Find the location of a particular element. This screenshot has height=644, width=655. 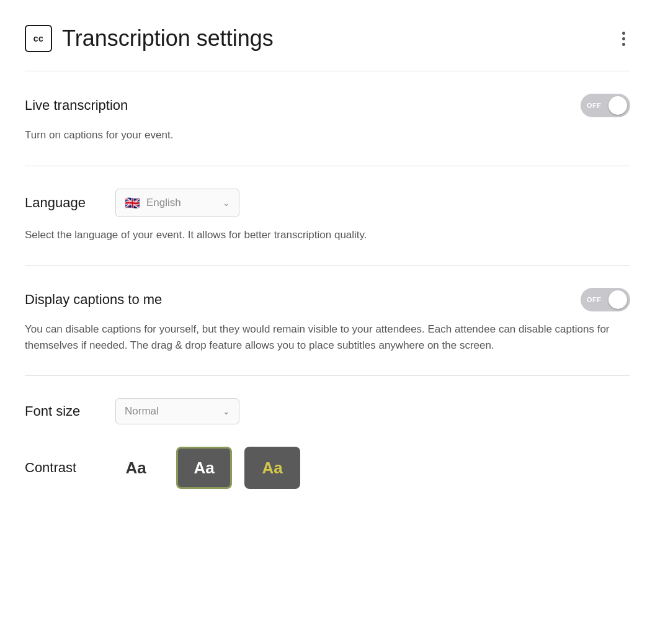

display-captions-title: Display captions to me is located at coordinates (93, 300).